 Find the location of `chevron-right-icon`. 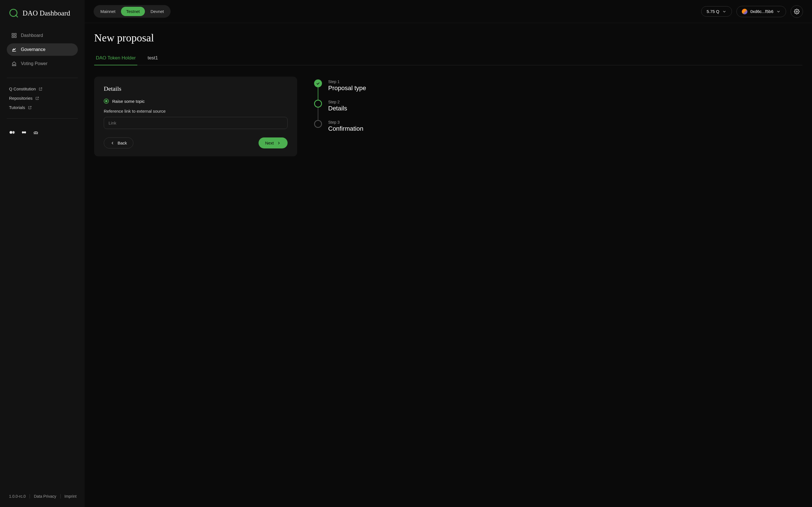

chevron-right-icon is located at coordinates (279, 143).